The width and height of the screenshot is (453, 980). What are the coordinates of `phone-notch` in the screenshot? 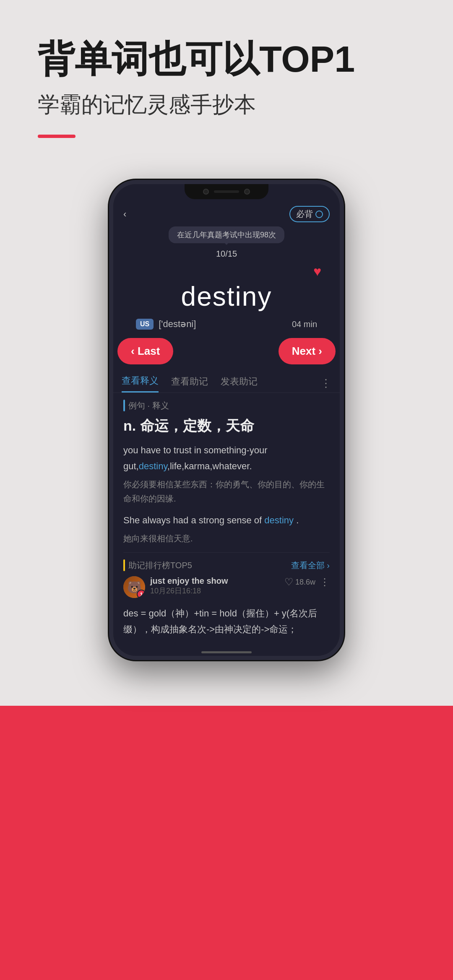 It's located at (226, 192).